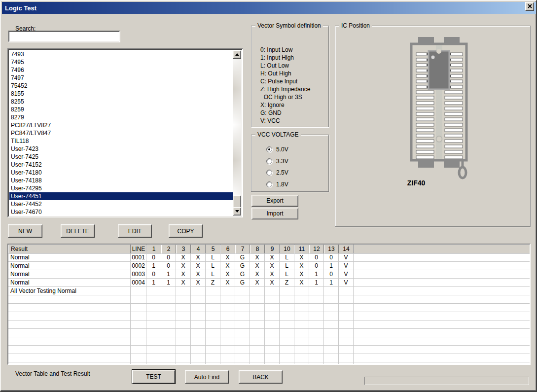 Image resolution: width=537 pixels, height=392 pixels. Describe the element at coordinates (185, 231) in the screenshot. I see `copy-button: COPY` at that location.